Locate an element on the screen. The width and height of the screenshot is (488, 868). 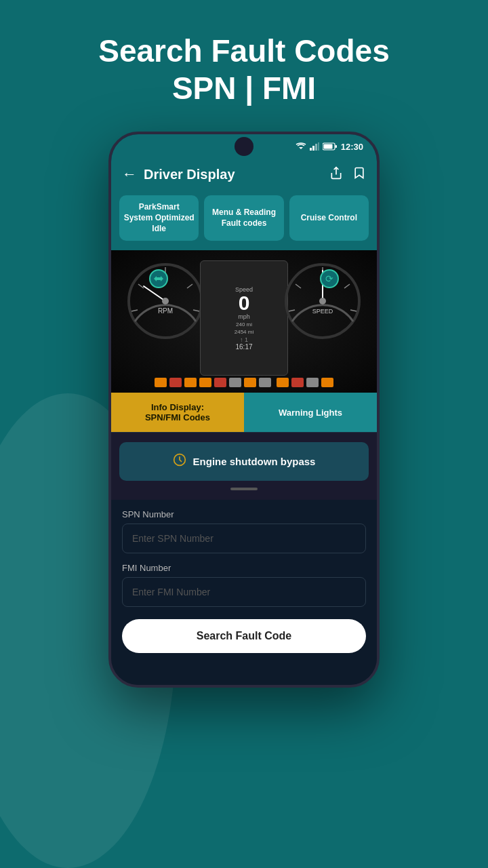
gear-label: ↑ 1 is located at coordinates (244, 340).